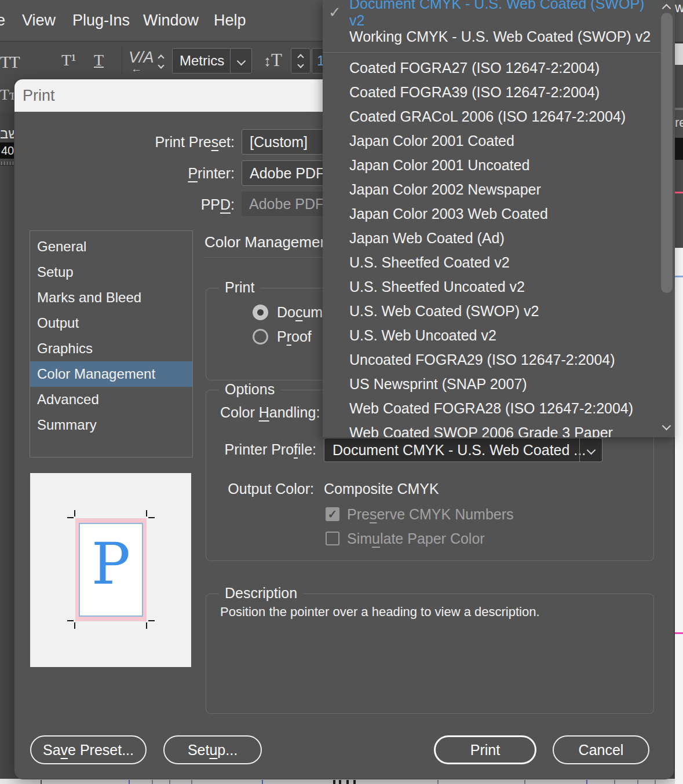 The image size is (683, 784). What do you see at coordinates (122, 61) in the screenshot?
I see `toolbar-divider` at bounding box center [122, 61].